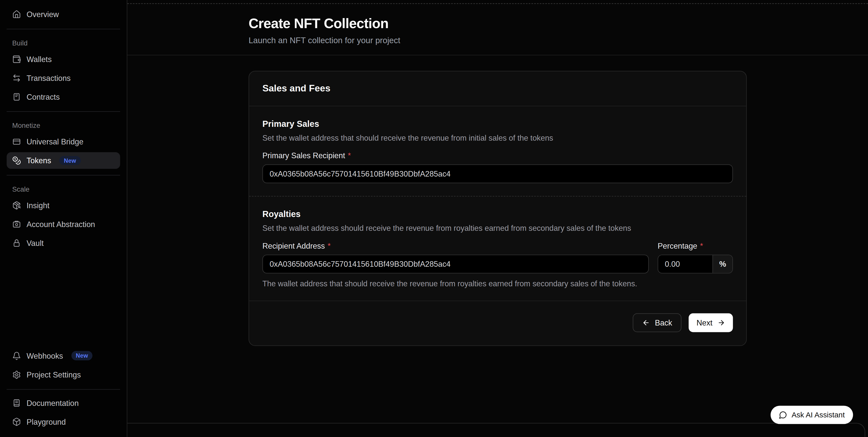 This screenshot has width=868, height=437. I want to click on next-button-label: Next, so click(704, 323).